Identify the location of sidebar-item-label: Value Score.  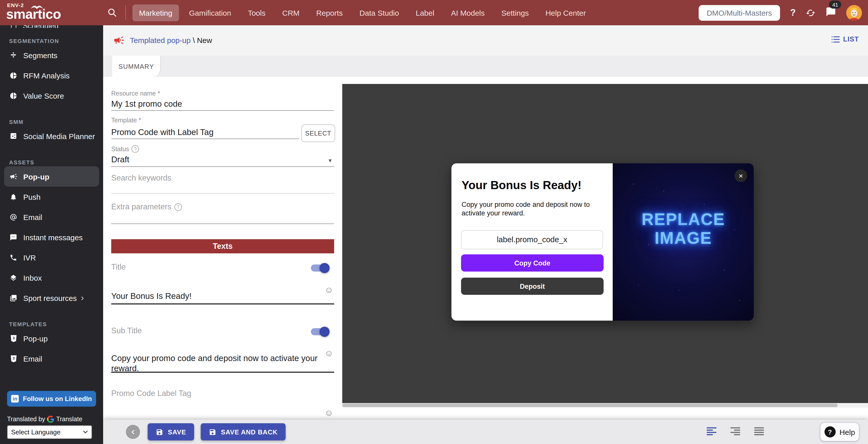
(44, 96).